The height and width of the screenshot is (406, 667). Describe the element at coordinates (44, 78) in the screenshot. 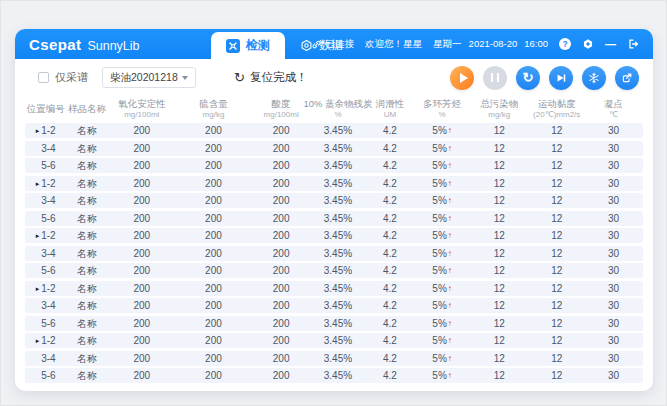

I see `spectrum-only-checkbox` at that location.